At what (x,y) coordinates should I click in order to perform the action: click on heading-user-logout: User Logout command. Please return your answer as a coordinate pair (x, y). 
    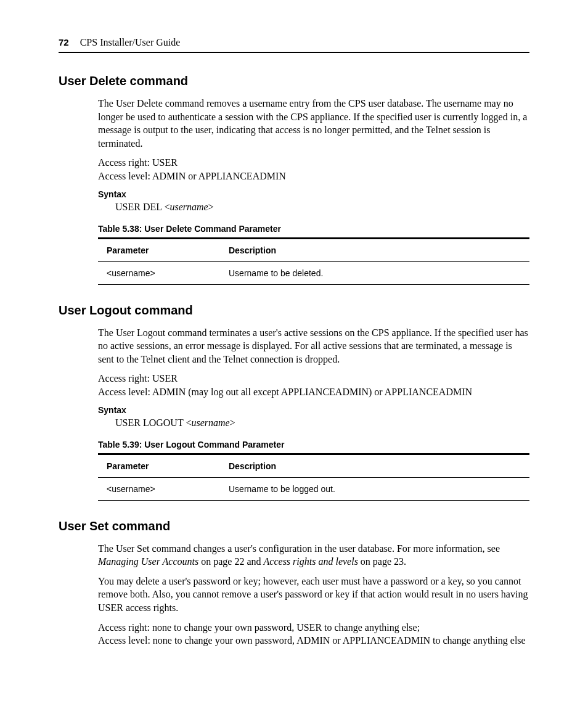
    Looking at the image, I should click on (294, 311).